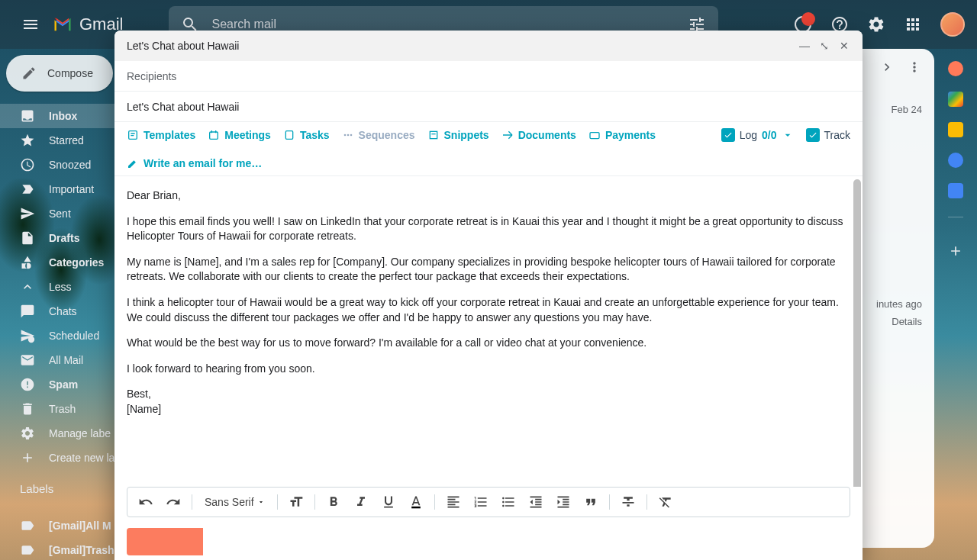  Describe the element at coordinates (146, 502) in the screenshot. I see `undo-button` at that location.